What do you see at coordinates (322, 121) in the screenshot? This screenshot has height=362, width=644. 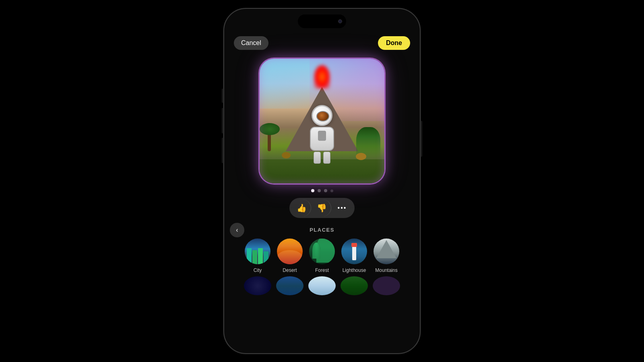 I see `scene-background` at bounding box center [322, 121].